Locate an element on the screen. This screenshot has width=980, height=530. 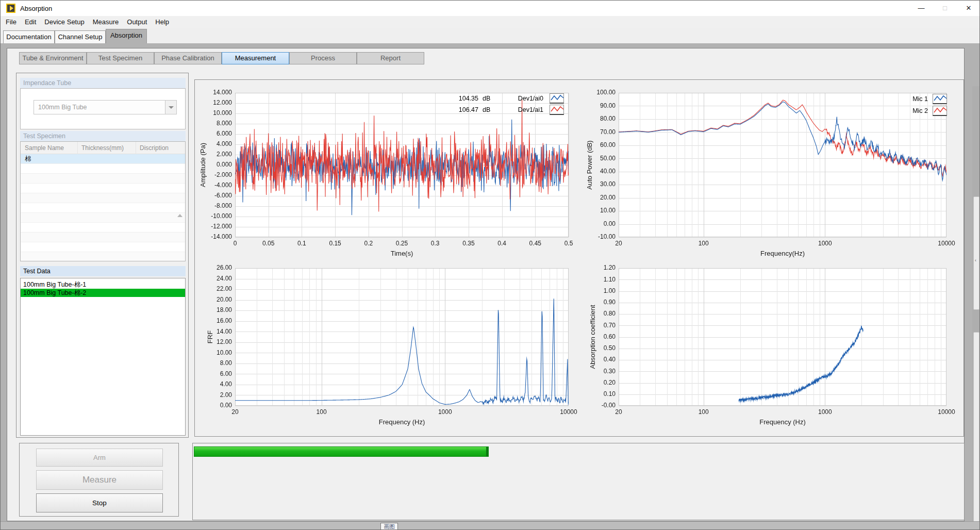
close-button: ✕ is located at coordinates (968, 8).